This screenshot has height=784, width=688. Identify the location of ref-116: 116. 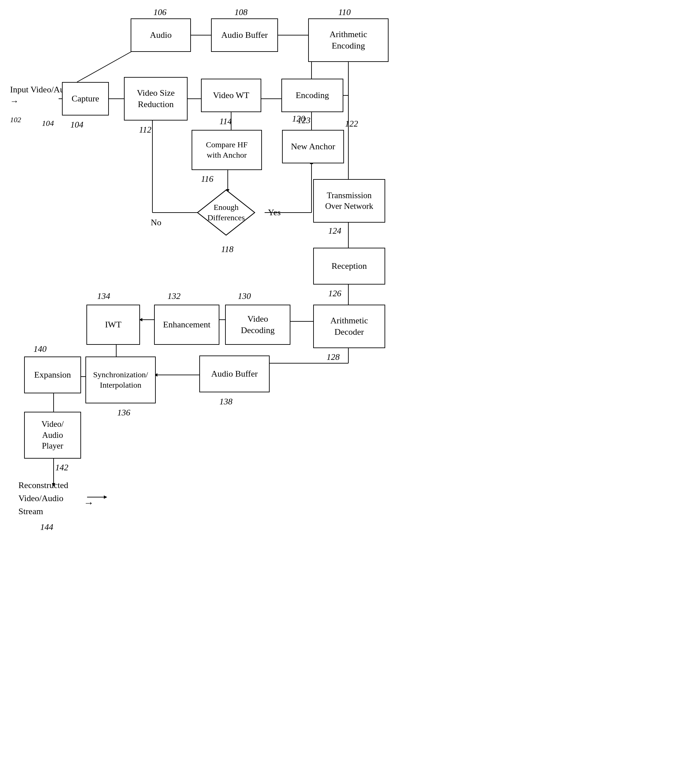
(207, 179).